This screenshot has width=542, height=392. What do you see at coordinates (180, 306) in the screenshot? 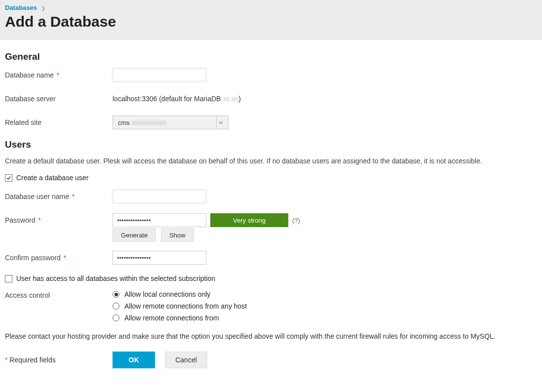
I see `access-control-radio-group: Allow local connections only Allow remot…` at bounding box center [180, 306].